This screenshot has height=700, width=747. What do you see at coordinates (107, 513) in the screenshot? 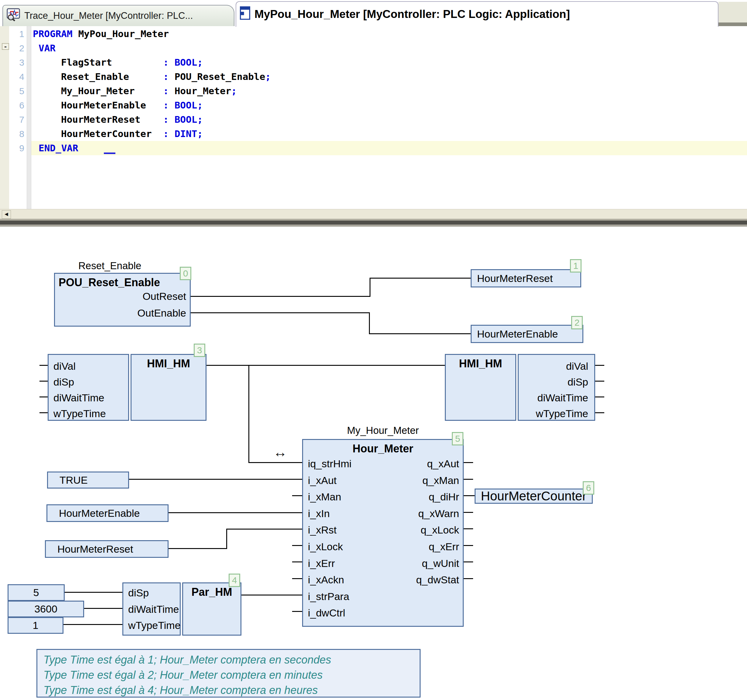
I see `var-box-hourmeterenable-in: HourMeterEnable` at bounding box center [107, 513].